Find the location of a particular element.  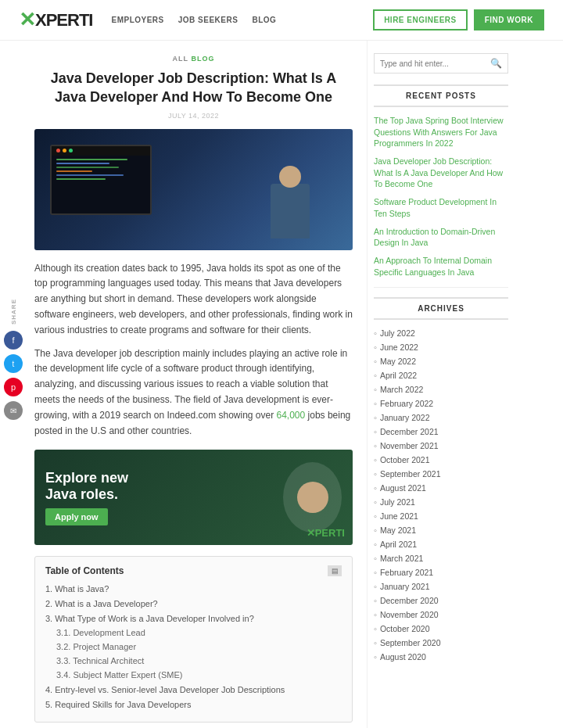

table-of-contents: Table of Contents ▤ 1. What is Java? 2. … is located at coordinates (194, 640).